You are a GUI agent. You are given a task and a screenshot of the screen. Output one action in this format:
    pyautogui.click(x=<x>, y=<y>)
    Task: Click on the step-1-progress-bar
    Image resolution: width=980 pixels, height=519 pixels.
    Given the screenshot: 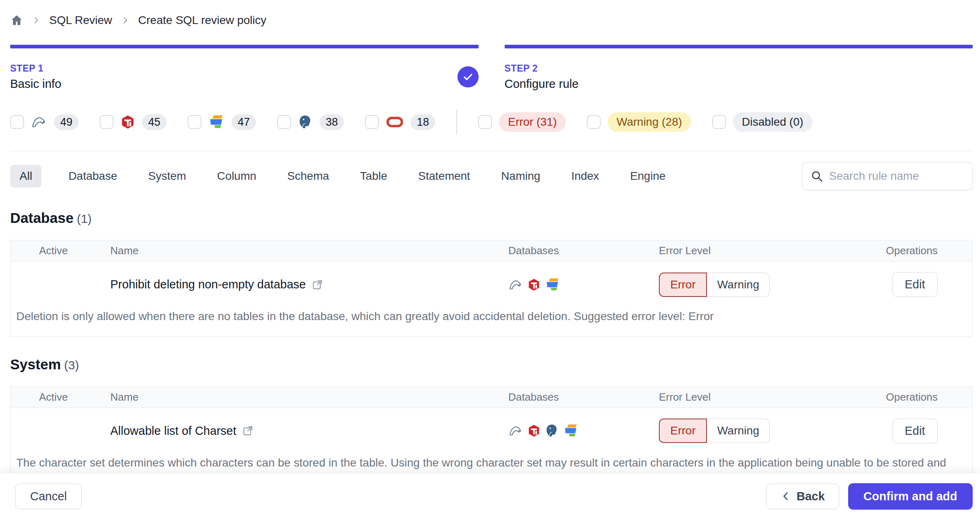 What is the action you would take?
    pyautogui.click(x=244, y=46)
    